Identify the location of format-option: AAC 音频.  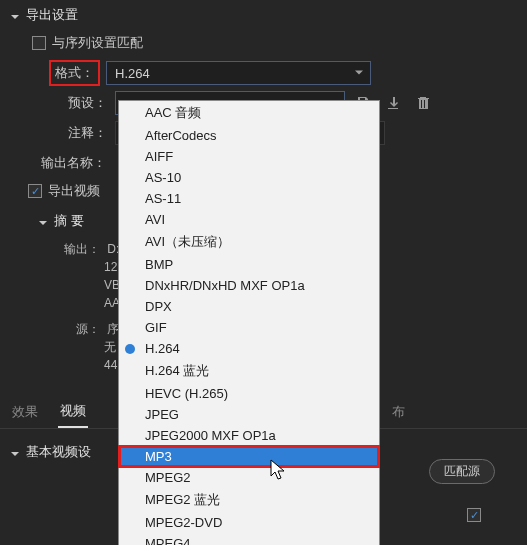
(249, 113).